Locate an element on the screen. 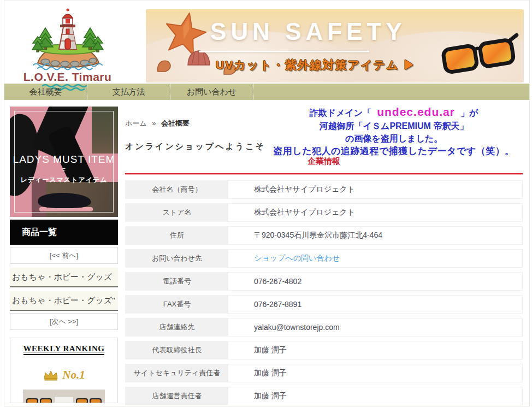 The width and height of the screenshot is (532, 407). row-value: 076-267-8891 is located at coordinates (375, 304).